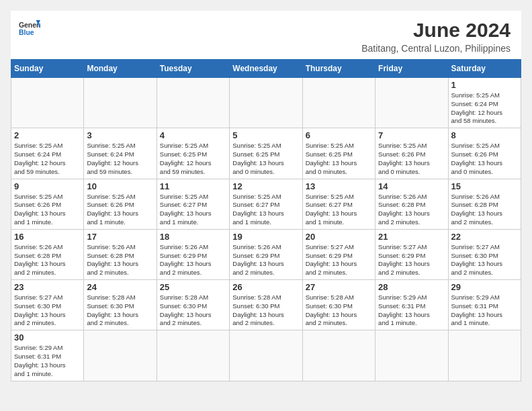 The width and height of the screenshot is (532, 411). Describe the element at coordinates (485, 236) in the screenshot. I see `day-number: 22` at that location.